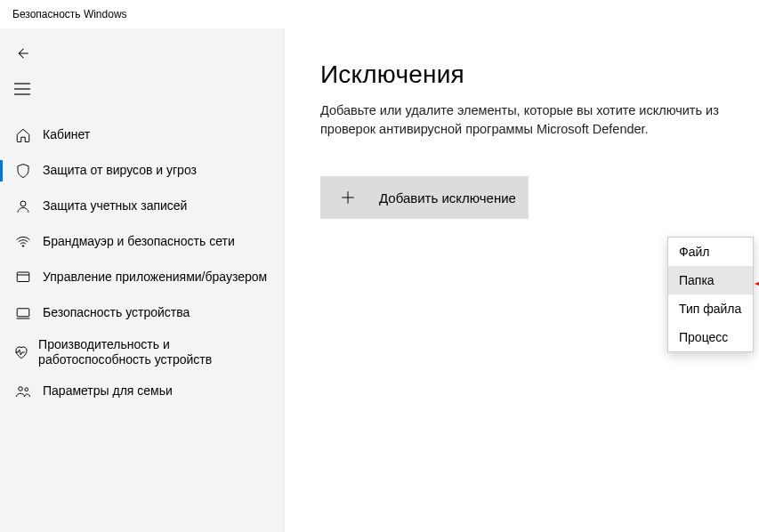 The height and width of the screenshot is (532, 759). What do you see at coordinates (710, 280) in the screenshot?
I see `dropdown-item-folder: Папка` at bounding box center [710, 280].